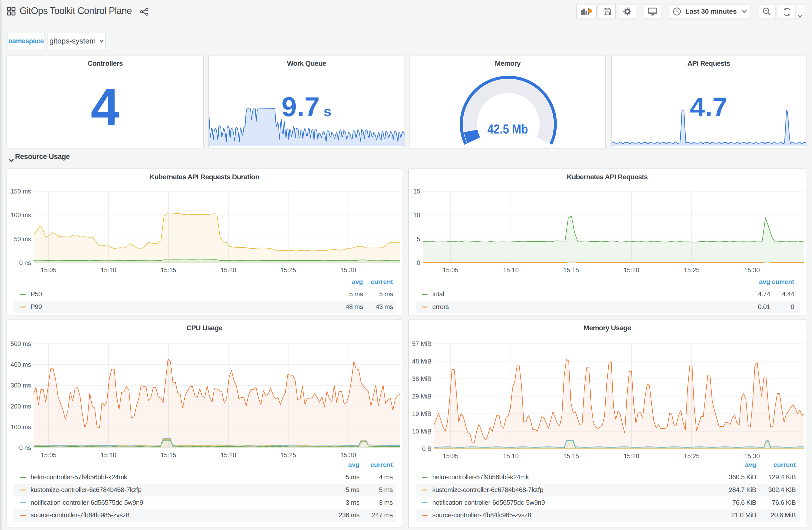  Describe the element at coordinates (422, 396) in the screenshot. I see `svg-text: 29 MiB` at that location.